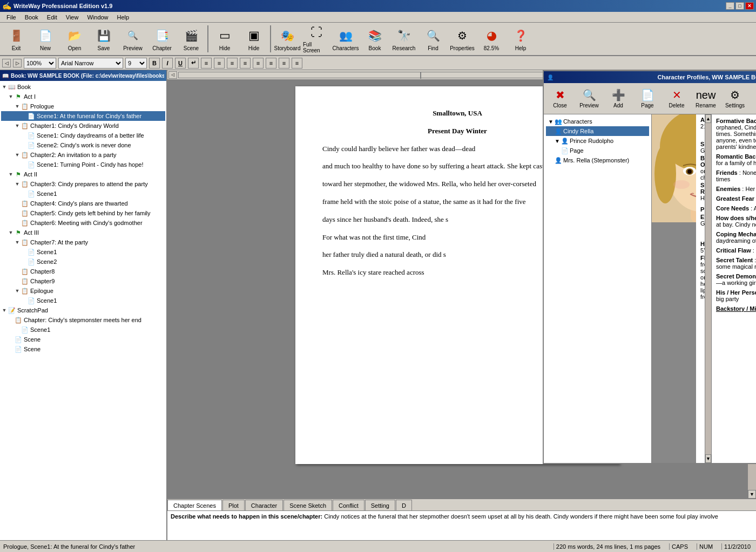 The image size is (756, 552). I want to click on char-page-button: 📄 Page, so click(647, 99).